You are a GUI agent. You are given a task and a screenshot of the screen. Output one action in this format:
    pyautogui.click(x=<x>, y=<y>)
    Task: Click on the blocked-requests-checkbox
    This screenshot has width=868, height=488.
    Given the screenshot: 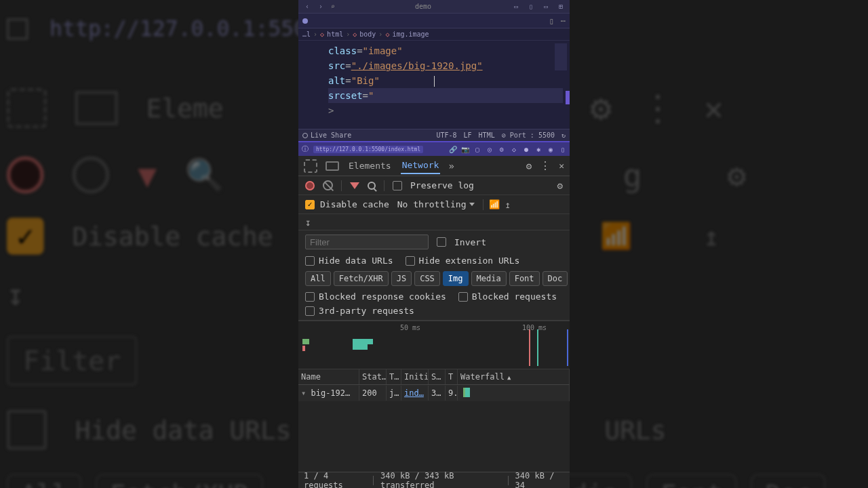 What is the action you would take?
    pyautogui.click(x=463, y=297)
    